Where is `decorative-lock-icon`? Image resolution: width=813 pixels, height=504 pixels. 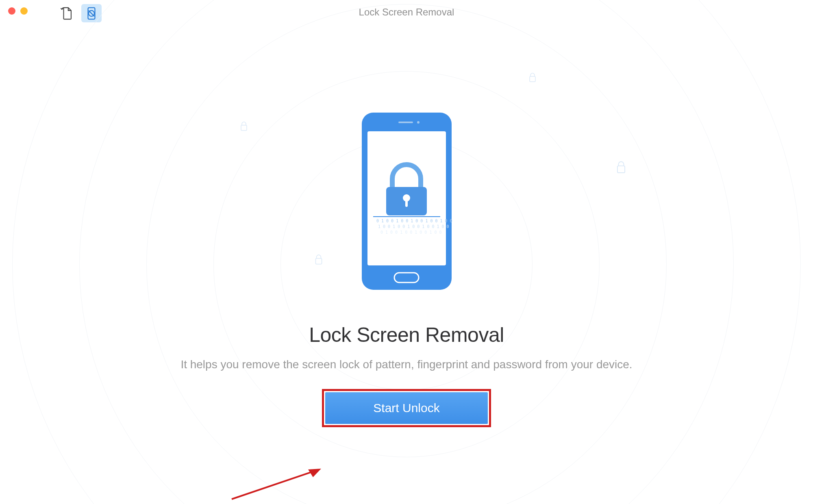
decorative-lock-icon is located at coordinates (621, 168).